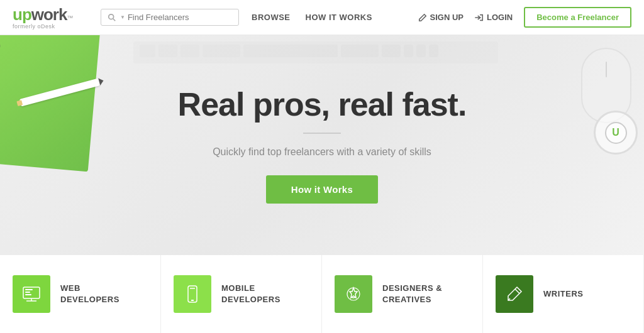 This screenshot has width=644, height=333. I want to click on pencil-edit-icon, so click(423, 18).